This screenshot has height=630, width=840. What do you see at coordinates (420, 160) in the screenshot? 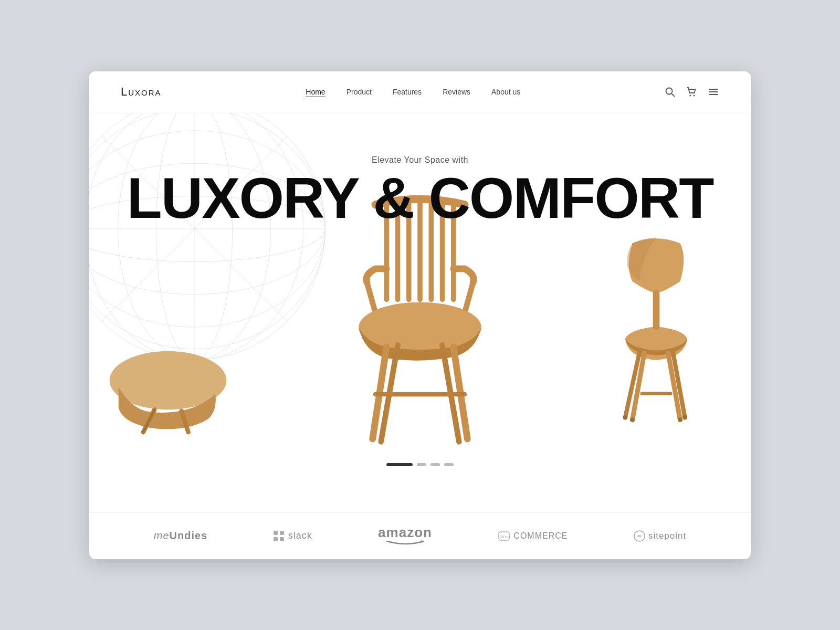
I see `hero-subtitle: Elevate Your Space with` at bounding box center [420, 160].